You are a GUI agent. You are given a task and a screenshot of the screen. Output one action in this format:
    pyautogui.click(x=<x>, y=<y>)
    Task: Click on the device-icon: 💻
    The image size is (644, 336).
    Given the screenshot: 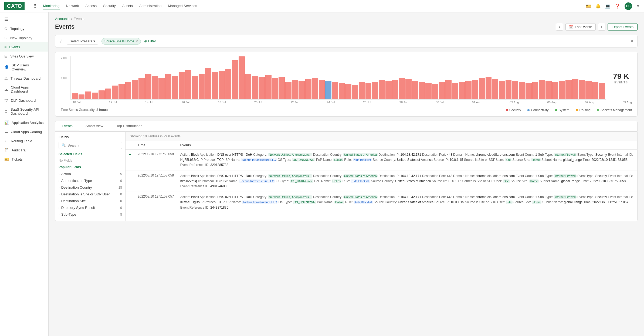 What is the action you would take?
    pyautogui.click(x=608, y=6)
    